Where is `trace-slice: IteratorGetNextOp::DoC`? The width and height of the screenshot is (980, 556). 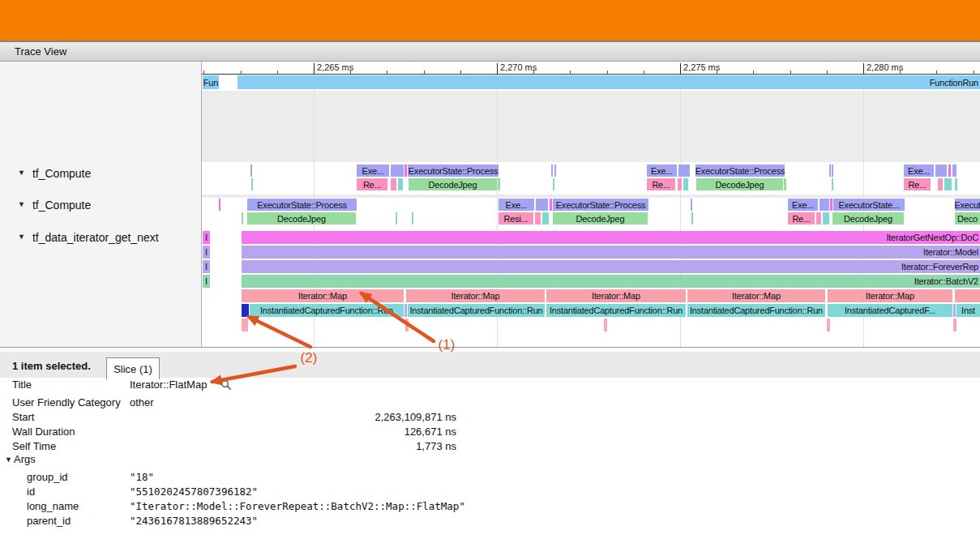
trace-slice: IteratorGetNextOp::DoC is located at coordinates (611, 237).